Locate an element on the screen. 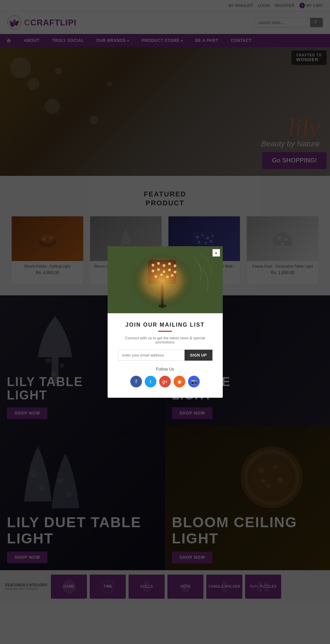 This screenshot has height=644, width=330. modal-body: JOIN OUR MAILING LIST Connect with us to… is located at coordinates (165, 355).